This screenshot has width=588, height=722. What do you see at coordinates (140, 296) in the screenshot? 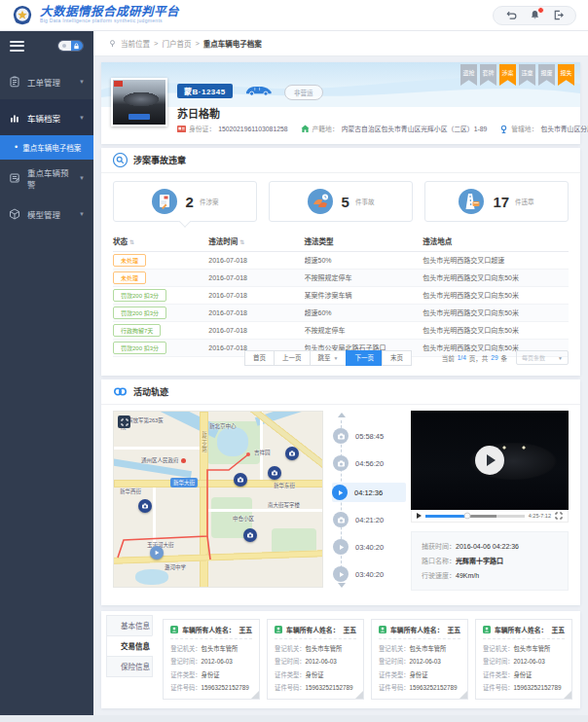
I see `status-badge: 罚款200 扣3分` at bounding box center [140, 296].